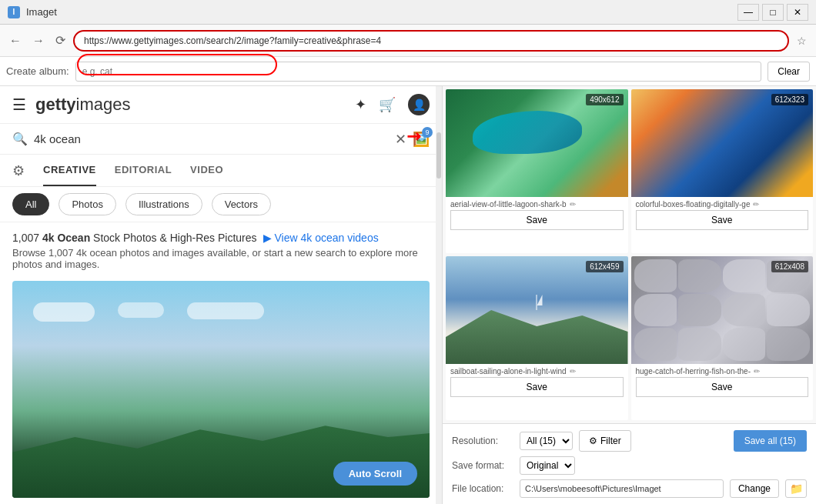  What do you see at coordinates (537, 302) in the screenshot?
I see `sailboat-shape` at bounding box center [537, 302].